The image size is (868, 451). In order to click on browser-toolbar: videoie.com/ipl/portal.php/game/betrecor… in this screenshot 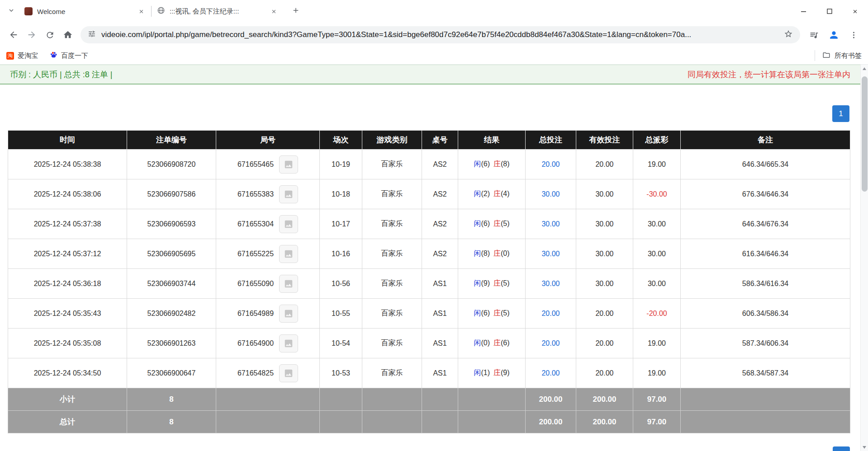, I will do `click(434, 35)`.